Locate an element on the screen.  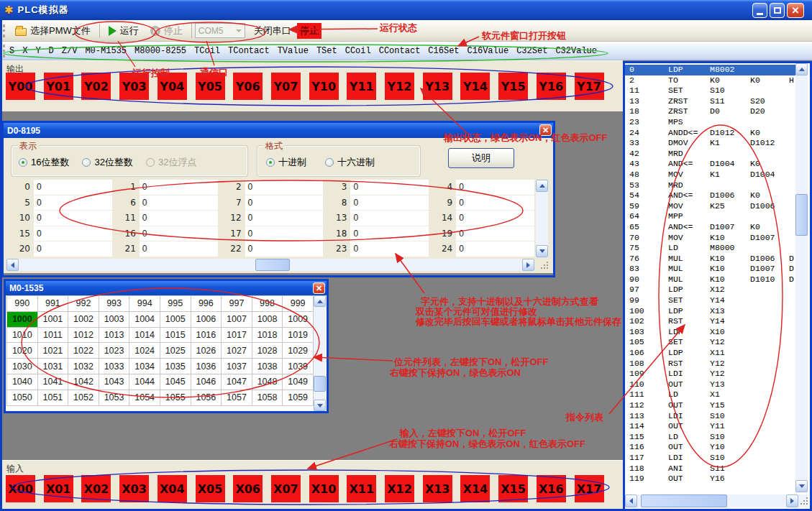
register-value-d22: 0 is located at coordinates (285, 249).